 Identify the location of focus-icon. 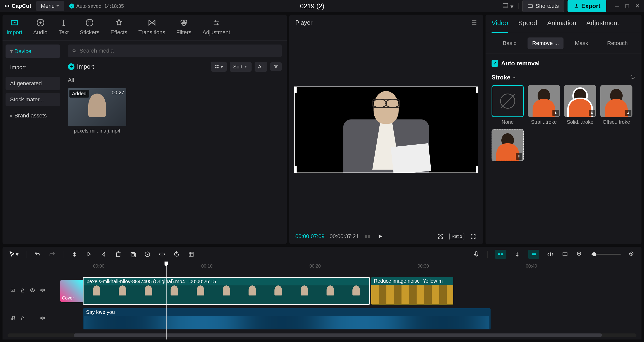
(440, 236).